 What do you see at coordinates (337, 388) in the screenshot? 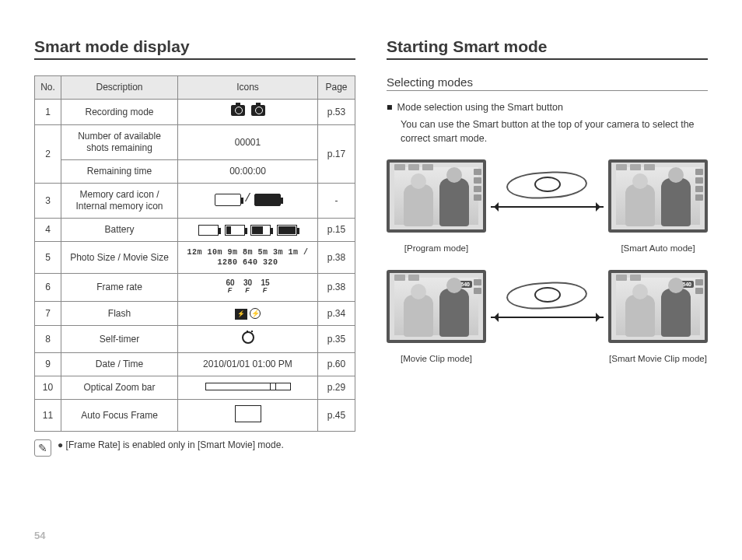
I see `cell-page: p.29` at bounding box center [337, 388].